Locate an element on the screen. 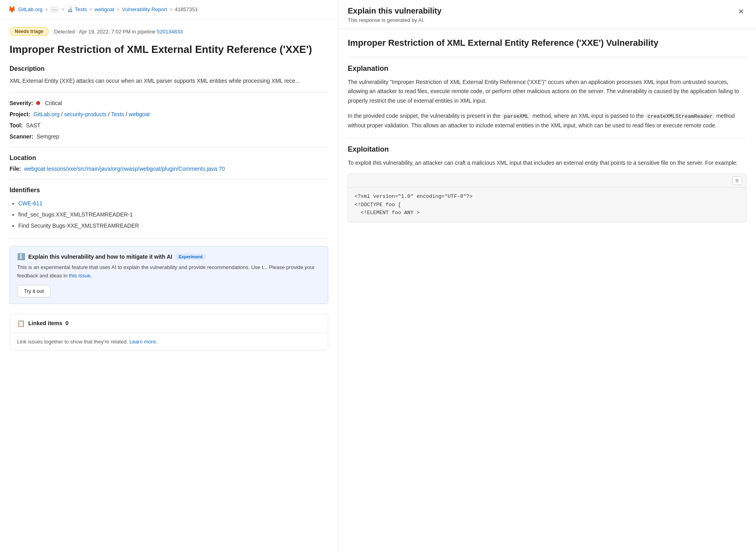 Image resolution: width=756 pixels, height=552 pixels. linked-items-heading: Linked items is located at coordinates (45, 323).